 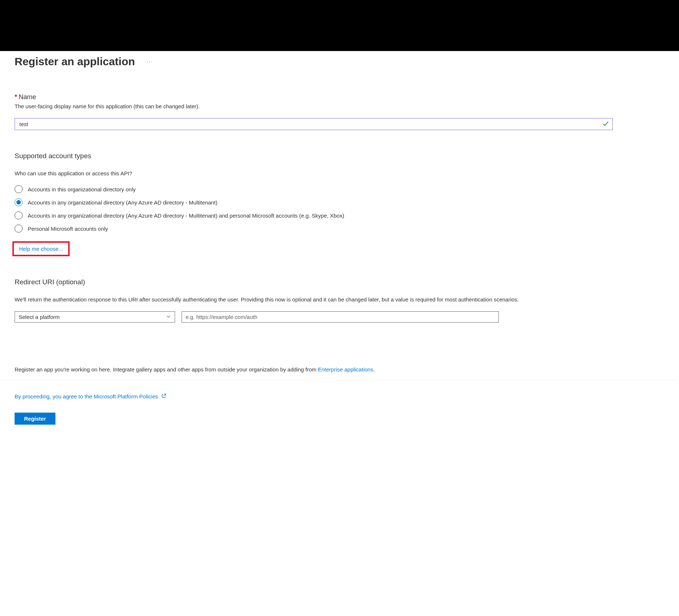 I want to click on redirect-desc: We'll return the authentication response…, so click(x=314, y=300).